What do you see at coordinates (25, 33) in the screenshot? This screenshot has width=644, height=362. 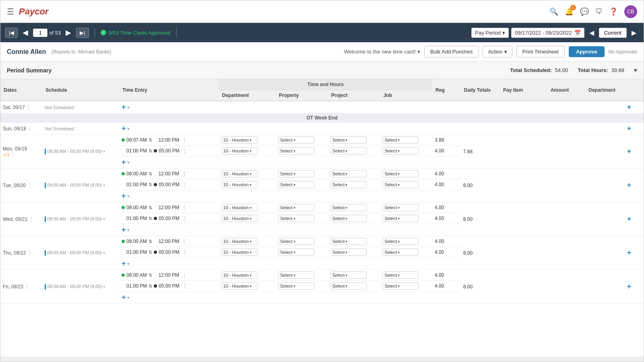 I see `prev-page-button: ◀` at bounding box center [25, 33].